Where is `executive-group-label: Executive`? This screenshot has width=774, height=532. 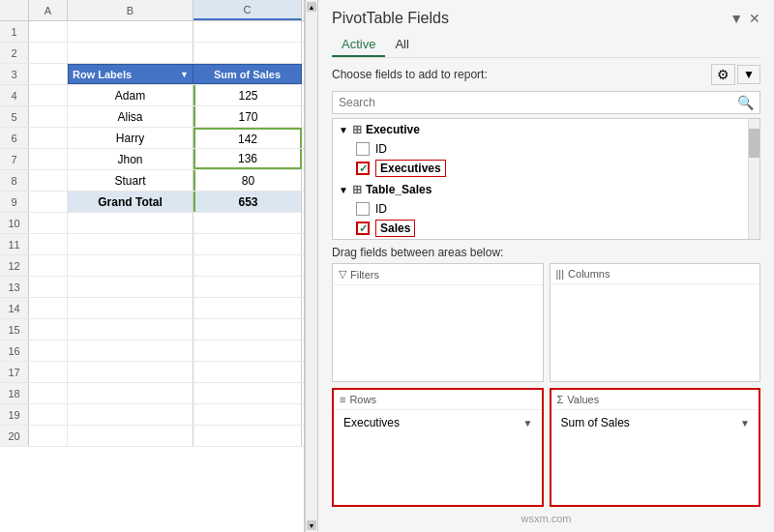 executive-group-label: Executive is located at coordinates (393, 130).